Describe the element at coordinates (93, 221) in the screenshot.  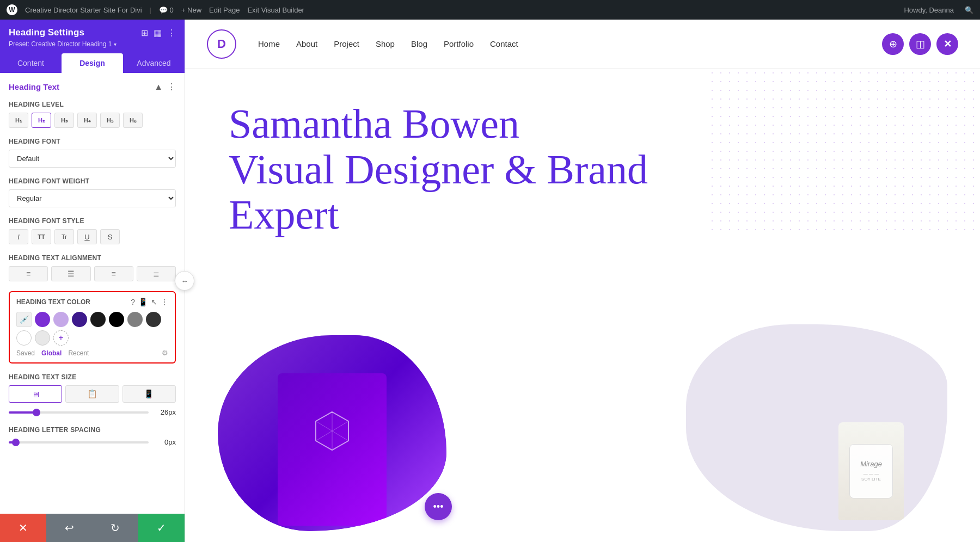
I see `heading-font-style-label: Heading Font Style` at that location.